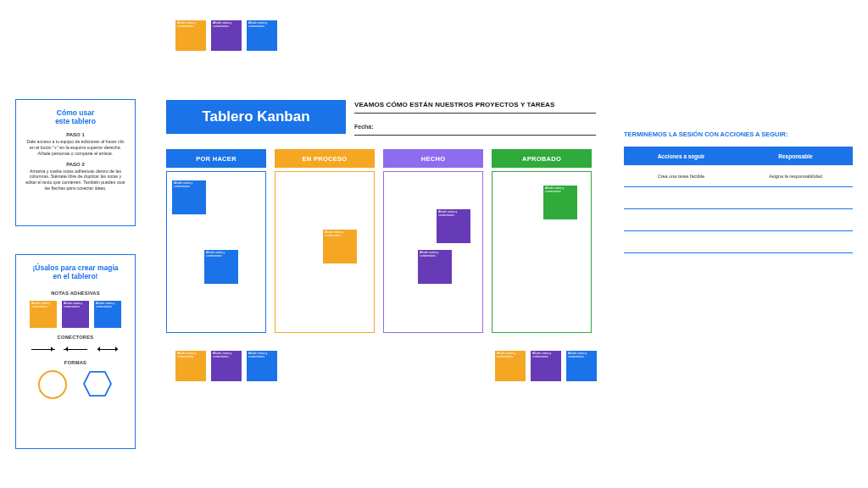 The height and width of the screenshot is (488, 868). I want to click on kanban-fecha-underline, so click(475, 136).